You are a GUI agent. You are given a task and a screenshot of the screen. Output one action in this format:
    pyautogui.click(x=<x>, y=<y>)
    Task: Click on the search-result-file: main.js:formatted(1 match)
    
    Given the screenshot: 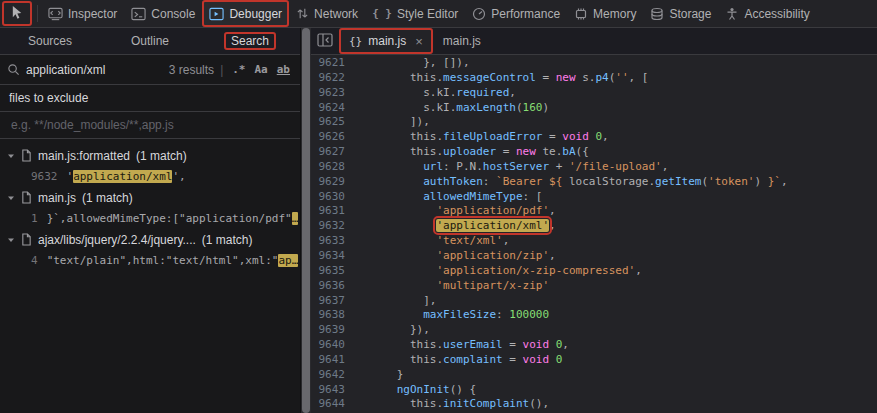 What is the action you would take?
    pyautogui.click(x=150, y=156)
    